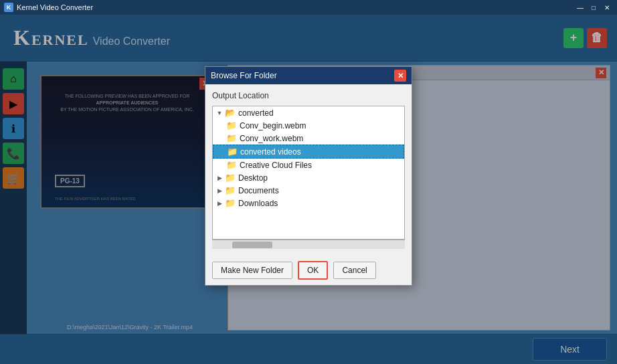 This screenshot has width=617, height=364. I want to click on horizontal-scrollbar, so click(308, 244).